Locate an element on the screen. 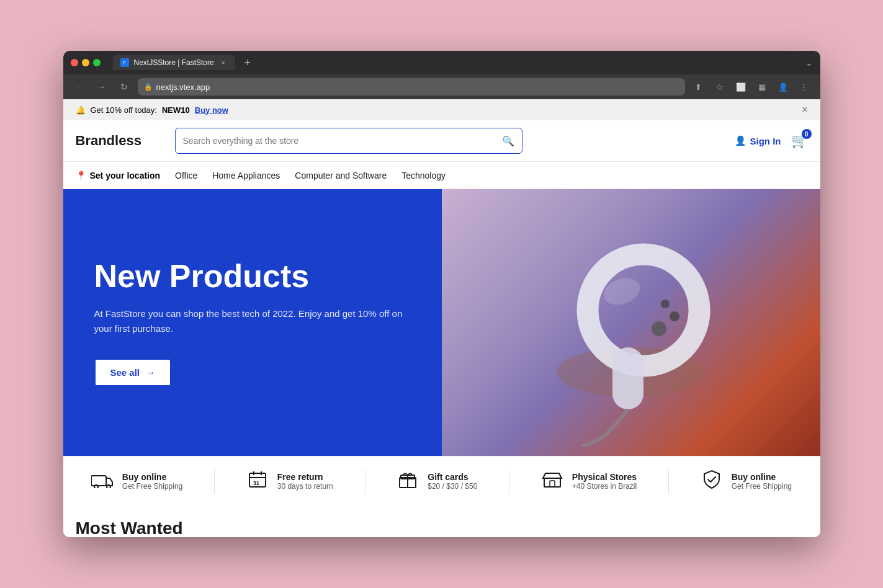  feature-item-gift-cards: Gift cards $20 / $30 / $50 is located at coordinates (437, 481).